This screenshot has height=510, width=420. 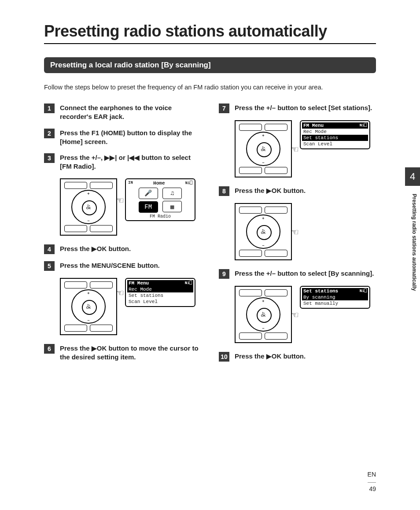 I want to click on page-title: Presetting radio stations automatically, so click(x=210, y=33).